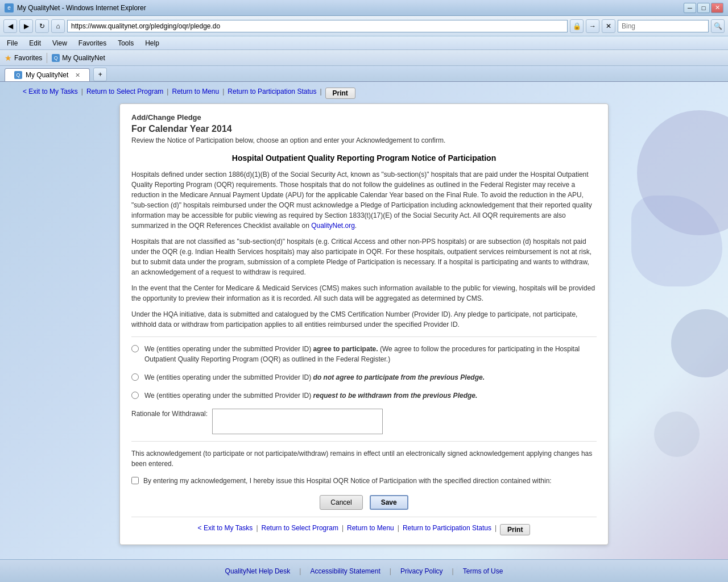 The width and height of the screenshot is (728, 582). Describe the element at coordinates (169, 413) in the screenshot. I see `rationale-label: Rationale for Withdrawal:` at that location.